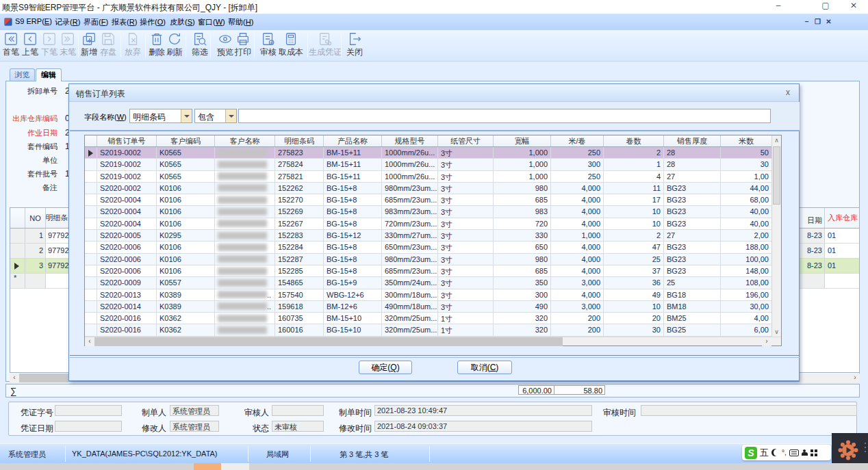 The width and height of the screenshot is (868, 470). What do you see at coordinates (243, 45) in the screenshot?
I see `print-button: 打印` at bounding box center [243, 45].